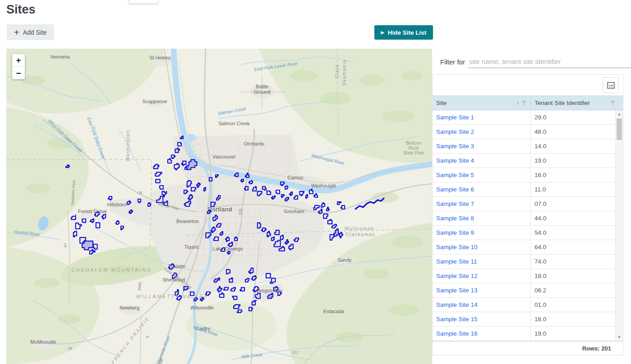 This screenshot has width=631, height=364. What do you see at coordinates (528, 319) in the screenshot?
I see `table-row: Sample Site 1518.0` at bounding box center [528, 319].